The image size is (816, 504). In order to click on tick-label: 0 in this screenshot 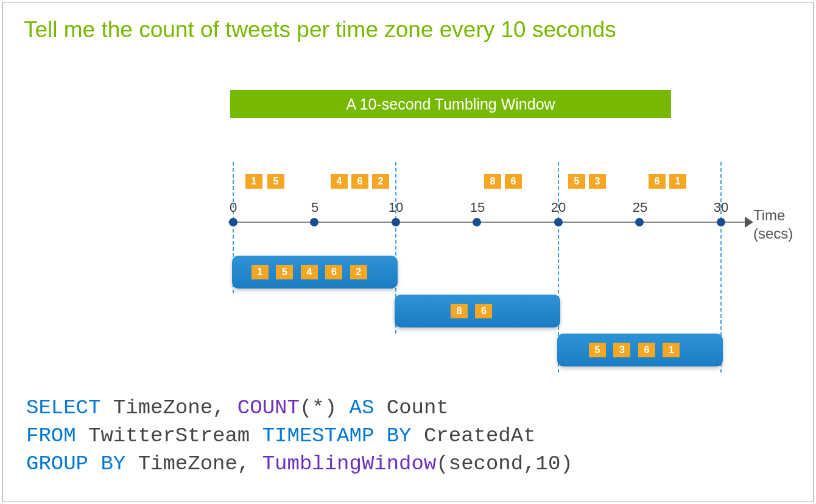, I will do `click(233, 208)`.